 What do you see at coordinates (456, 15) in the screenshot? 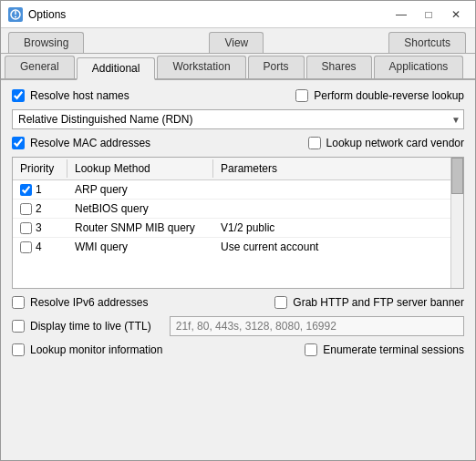
I see `close-button: ✕` at bounding box center [456, 15].